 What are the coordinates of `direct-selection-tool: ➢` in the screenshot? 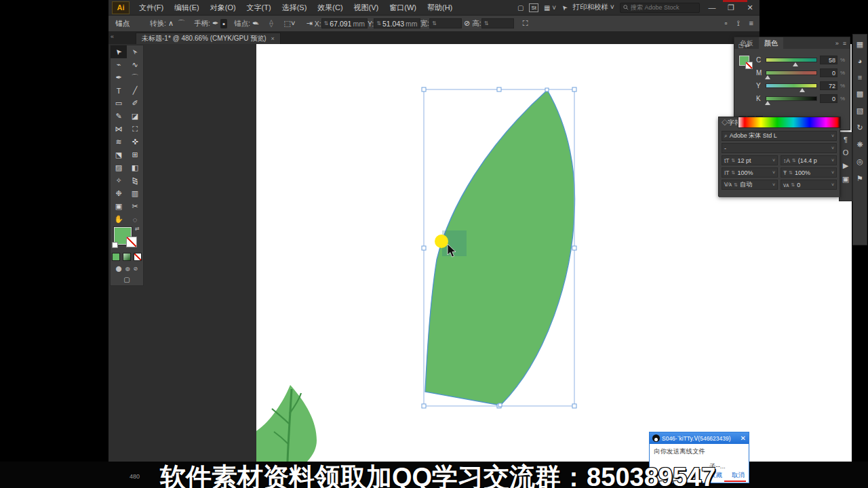 It's located at (135, 52).